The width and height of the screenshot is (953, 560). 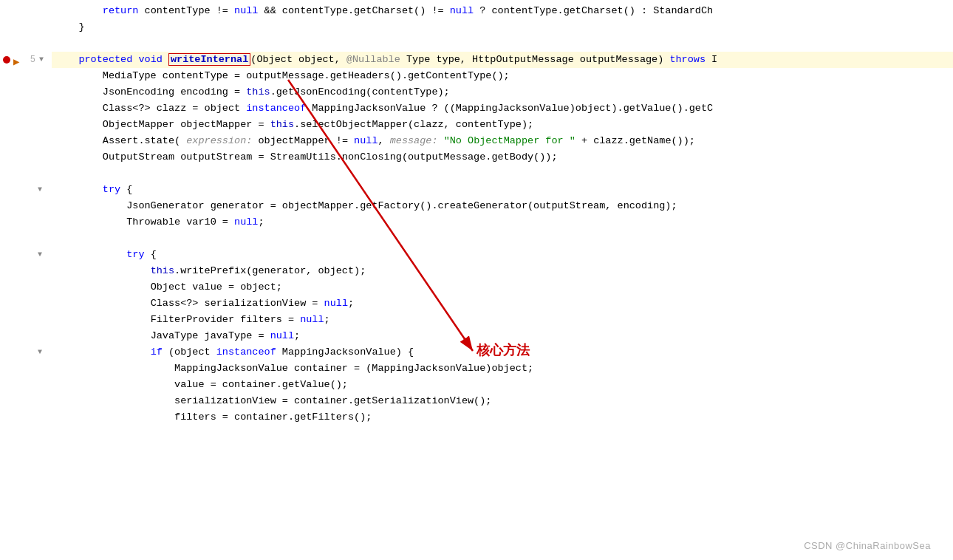 What do you see at coordinates (503, 350) in the screenshot?
I see `annotation-text: 核心方法` at bounding box center [503, 350].